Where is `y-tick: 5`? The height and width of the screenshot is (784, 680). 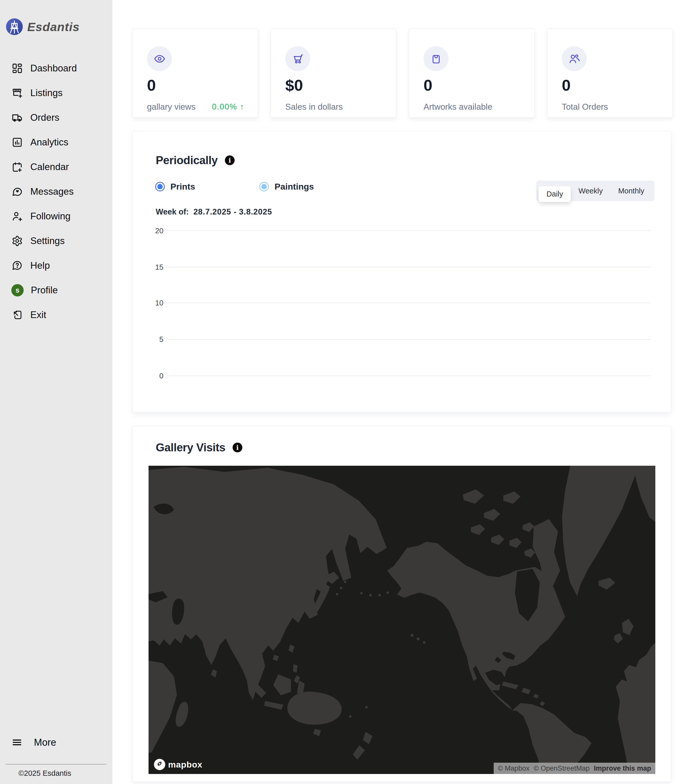
y-tick: 5 is located at coordinates (155, 339).